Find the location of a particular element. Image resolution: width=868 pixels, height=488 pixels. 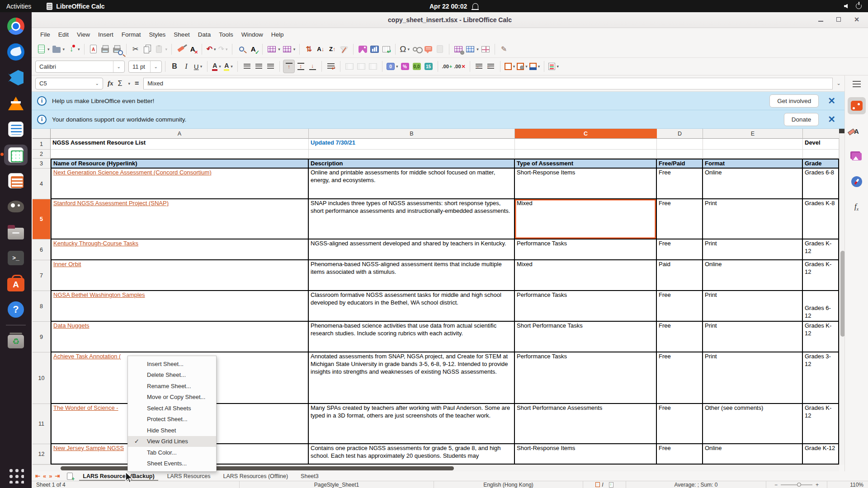

cell-e4: Online is located at coordinates (753, 184).